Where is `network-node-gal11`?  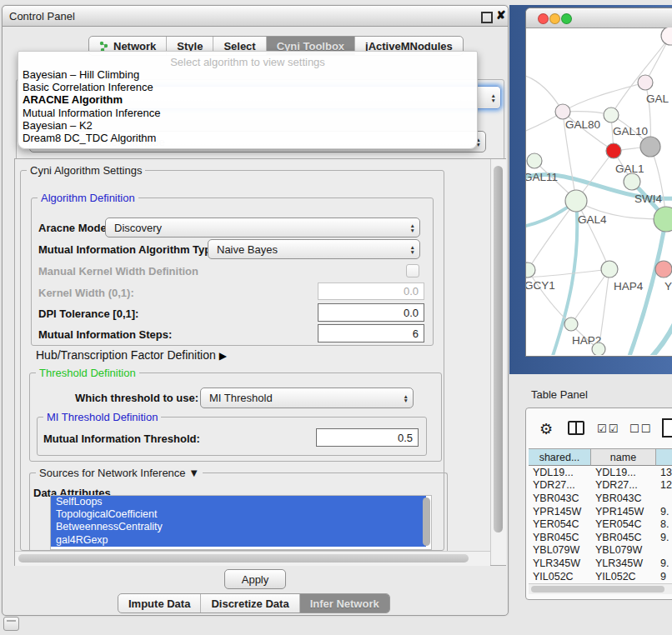
network-node-gal11 is located at coordinates (534, 161).